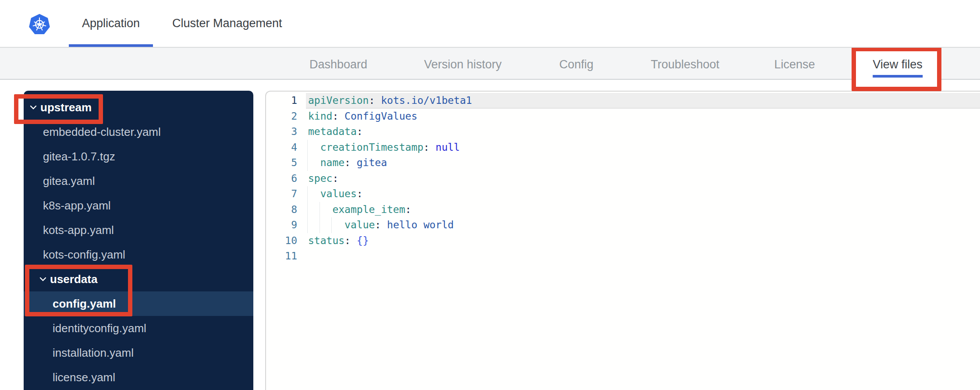 The width and height of the screenshot is (980, 390). What do you see at coordinates (138, 107) in the screenshot?
I see `tree-folder-upstream: upstream` at bounding box center [138, 107].